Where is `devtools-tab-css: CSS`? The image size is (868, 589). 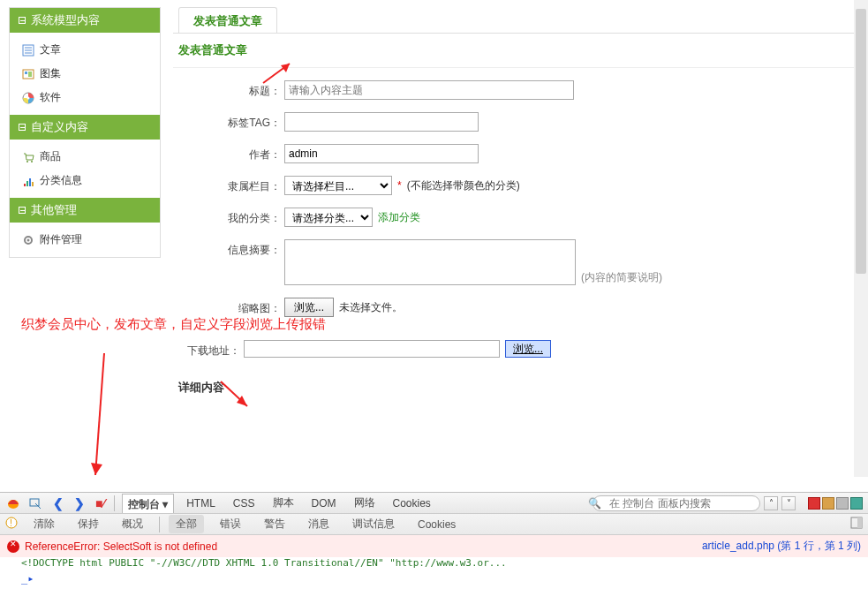 devtools-tab-css: CSS is located at coordinates (244, 503).